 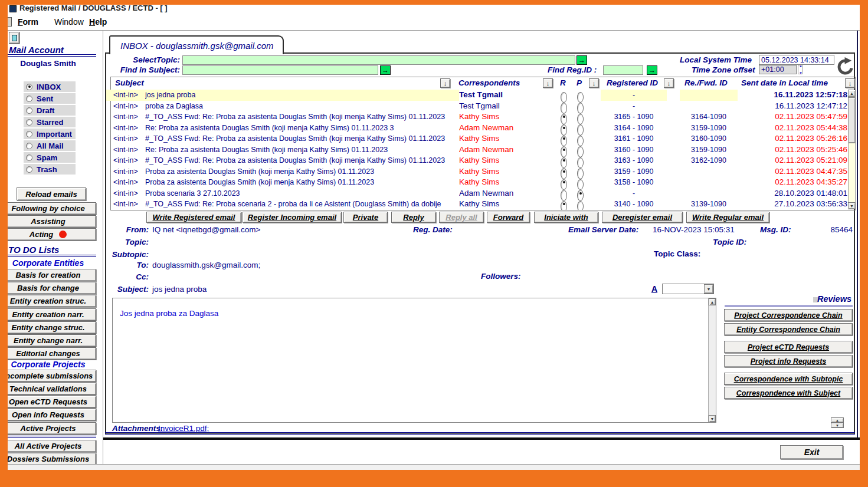 I want to click on project-correspondence-chain-button: Project Correspondence Chain, so click(x=788, y=315).